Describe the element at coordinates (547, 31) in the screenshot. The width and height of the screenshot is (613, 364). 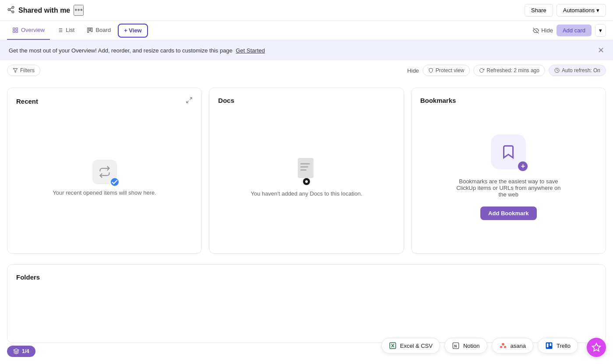
I see `hide-label: Hide` at that location.